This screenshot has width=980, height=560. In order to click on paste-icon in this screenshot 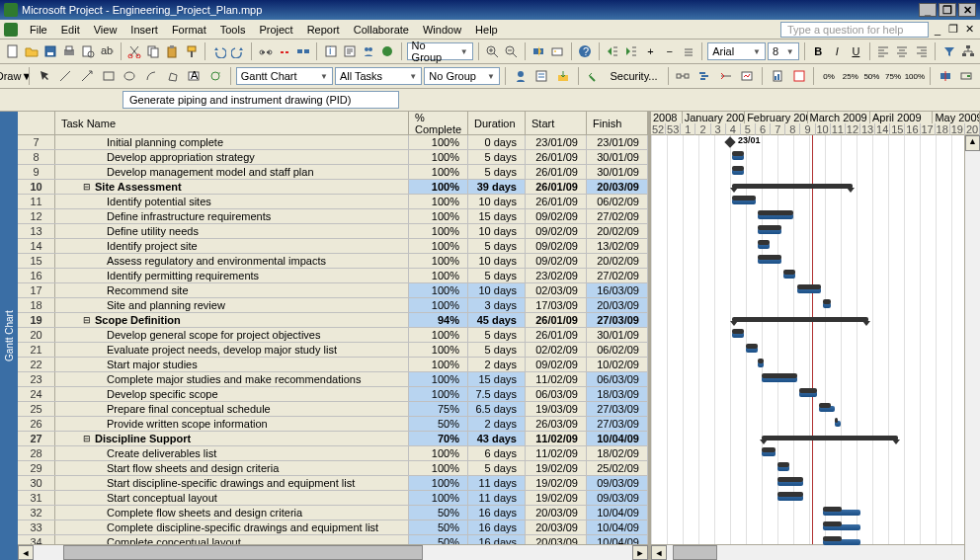, I will do `click(172, 51)`.